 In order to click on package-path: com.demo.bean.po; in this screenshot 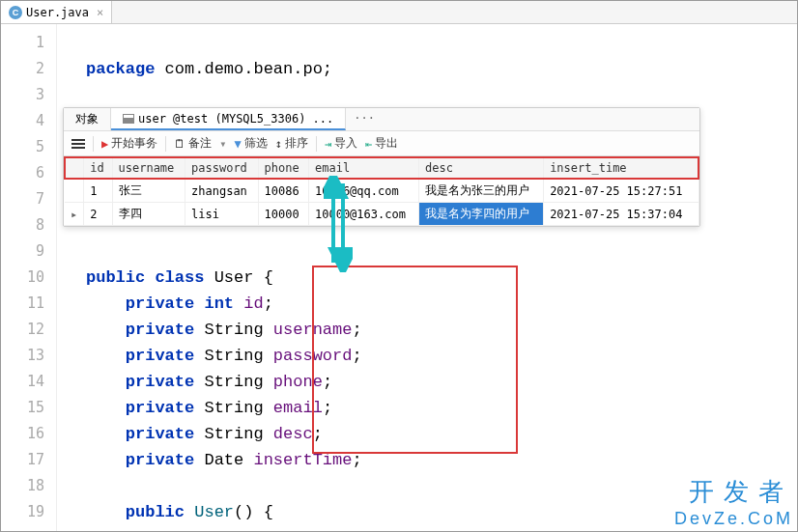, I will do `click(243, 70)`.